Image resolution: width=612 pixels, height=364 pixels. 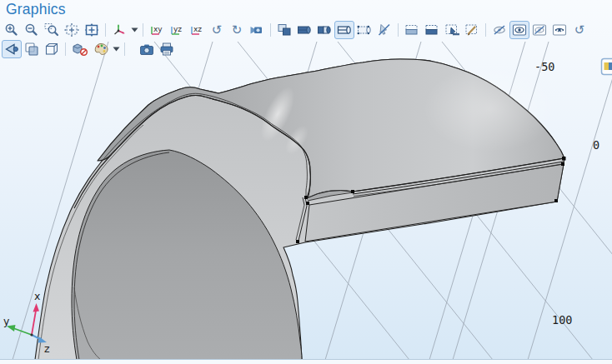 I want to click on no-selection-cursor-icon, so click(x=384, y=30).